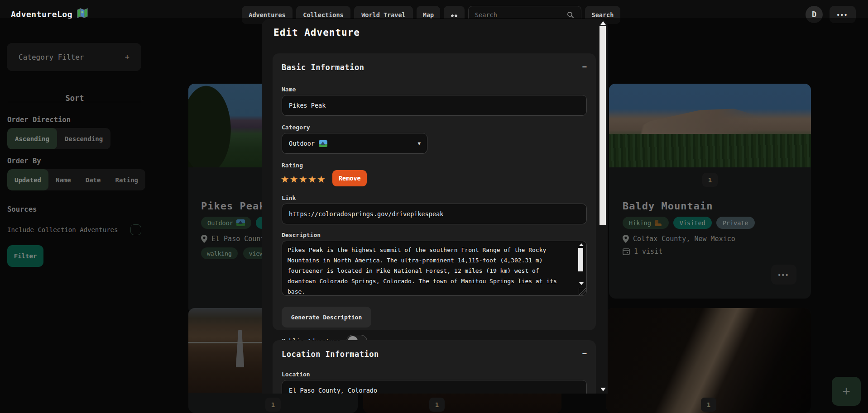  What do you see at coordinates (296, 128) in the screenshot?
I see `category-label: Category` at bounding box center [296, 128].